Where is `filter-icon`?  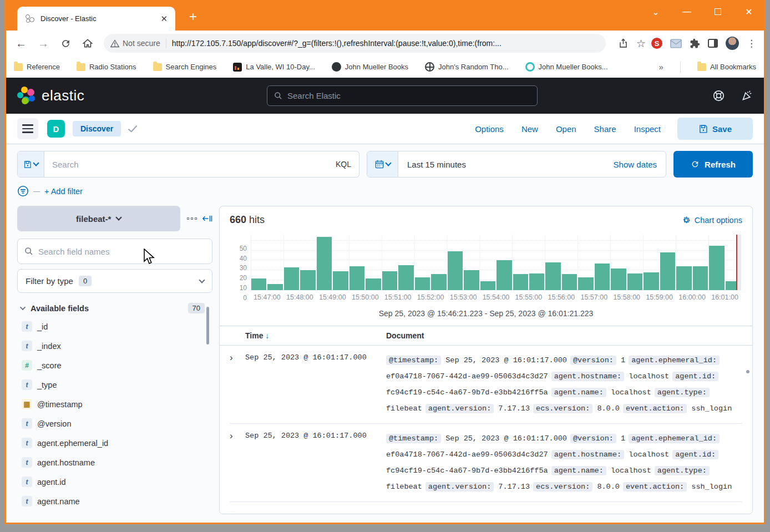 filter-icon is located at coordinates (23, 191).